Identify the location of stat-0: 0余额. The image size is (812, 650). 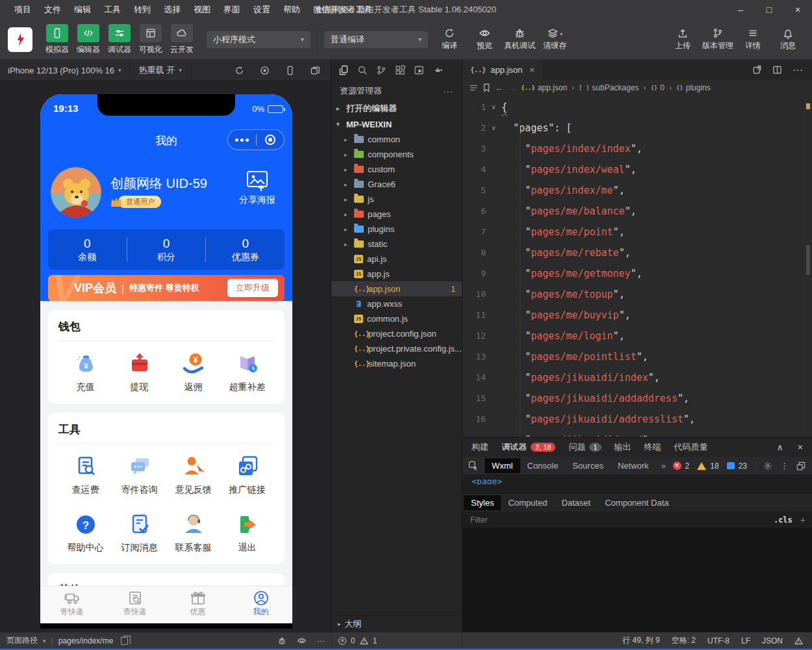
(87, 250).